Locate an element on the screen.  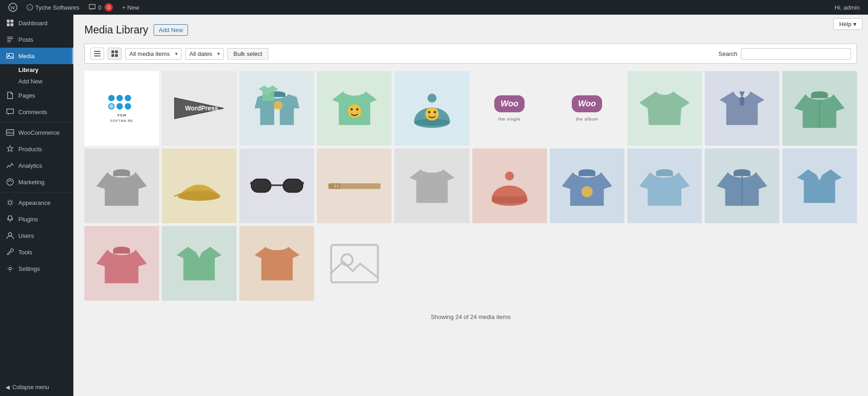
sidebar-item-settings: Settings is located at coordinates (37, 269).